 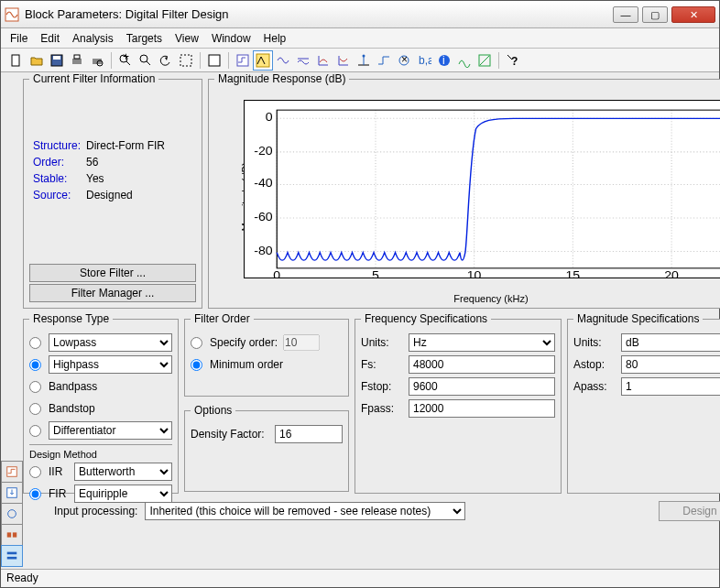 What do you see at coordinates (595, 365) in the screenshot?
I see `astop-label: Astop:` at bounding box center [595, 365].